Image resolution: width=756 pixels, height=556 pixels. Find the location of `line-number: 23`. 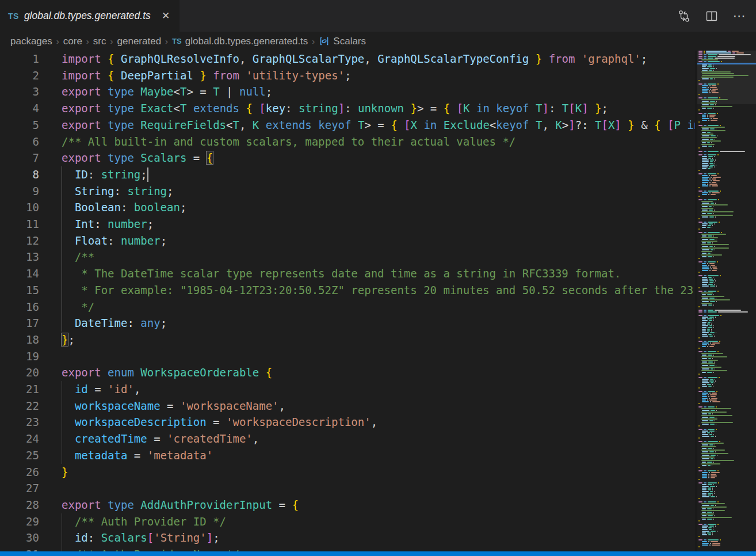

line-number: 23 is located at coordinates (20, 422).